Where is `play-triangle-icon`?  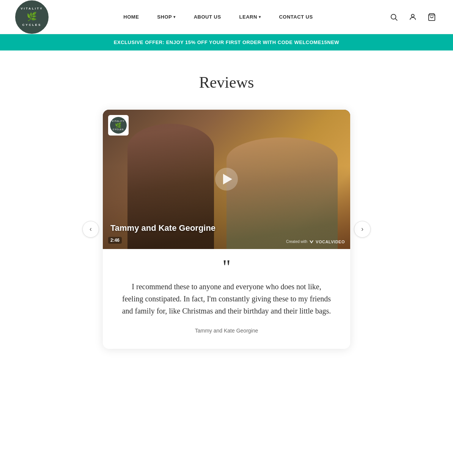
play-triangle-icon is located at coordinates (228, 179).